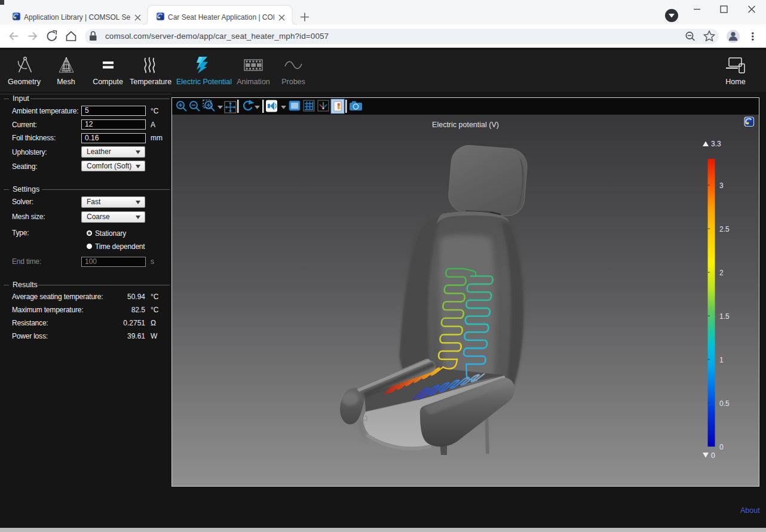 The width and height of the screenshot is (766, 532). I want to click on svg-text: 1.5, so click(724, 316).